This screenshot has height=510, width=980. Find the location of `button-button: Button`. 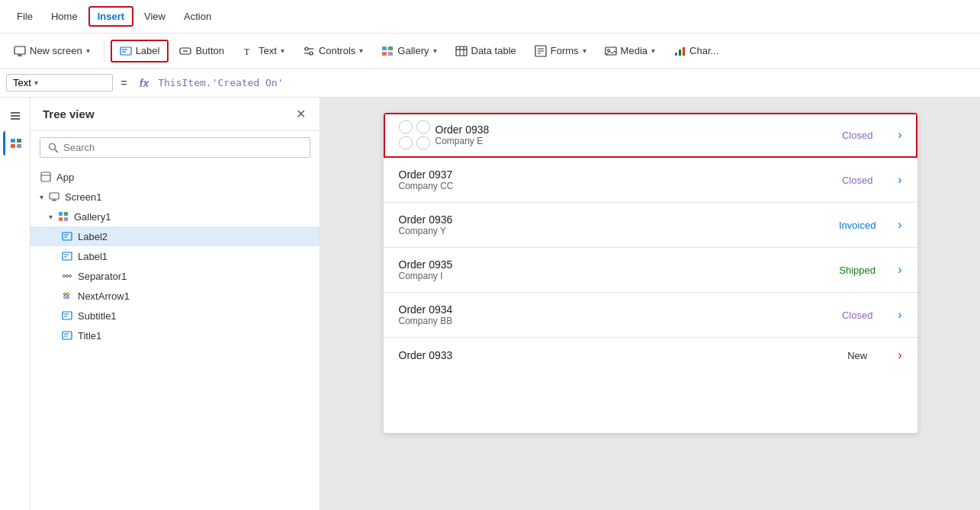

button-button: Button is located at coordinates (201, 51).